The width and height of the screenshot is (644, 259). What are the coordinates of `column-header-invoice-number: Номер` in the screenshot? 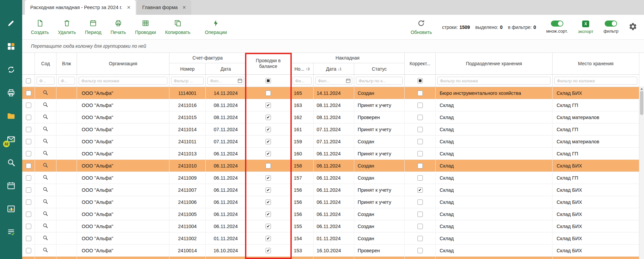 It's located at (188, 69).